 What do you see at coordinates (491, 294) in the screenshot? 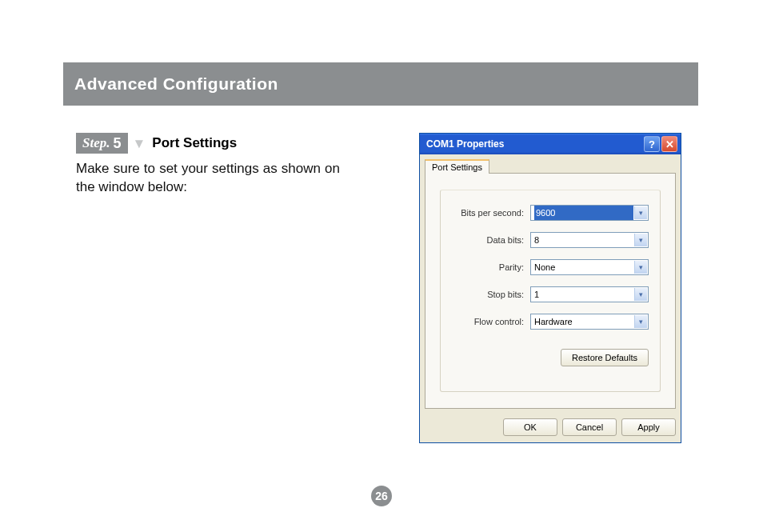
I see `label-stop-bits: Stop bits:` at bounding box center [491, 294].